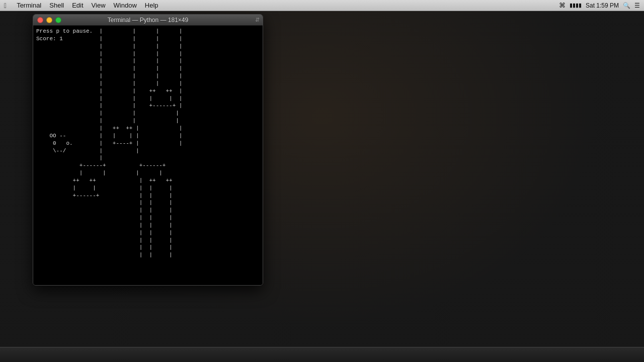  What do you see at coordinates (58, 20) in the screenshot?
I see `maximize-button` at bounding box center [58, 20].